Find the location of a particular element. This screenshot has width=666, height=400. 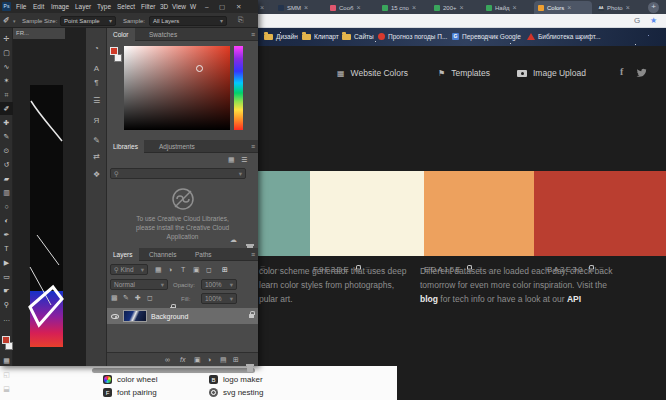

lock-transparent-icon: ▩ is located at coordinates (114, 298).